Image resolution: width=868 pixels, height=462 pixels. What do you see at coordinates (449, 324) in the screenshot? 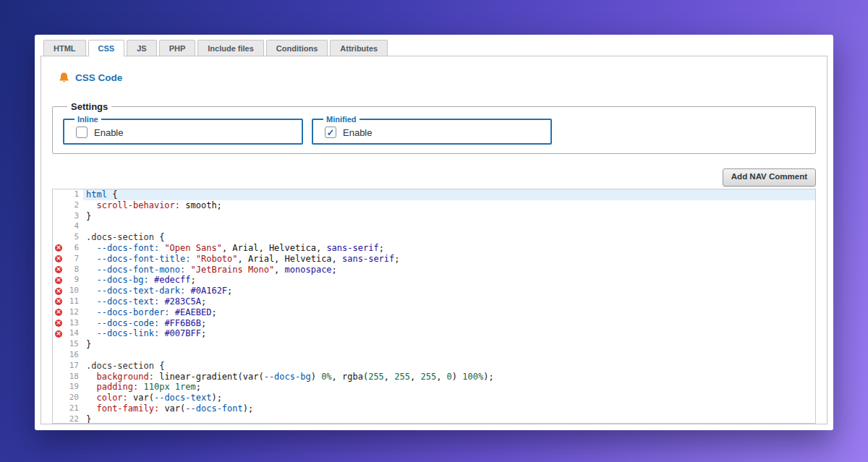
I see `code-text: --docs-code: #FF6B6B;` at bounding box center [449, 324].